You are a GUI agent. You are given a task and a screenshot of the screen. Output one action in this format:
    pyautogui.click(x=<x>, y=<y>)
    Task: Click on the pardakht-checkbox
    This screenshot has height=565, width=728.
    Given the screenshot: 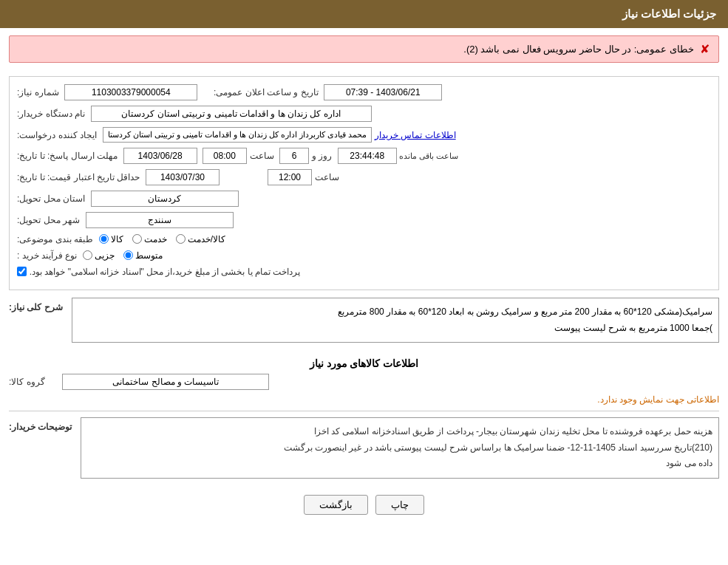 What is the action you would take?
    pyautogui.click(x=22, y=272)
    